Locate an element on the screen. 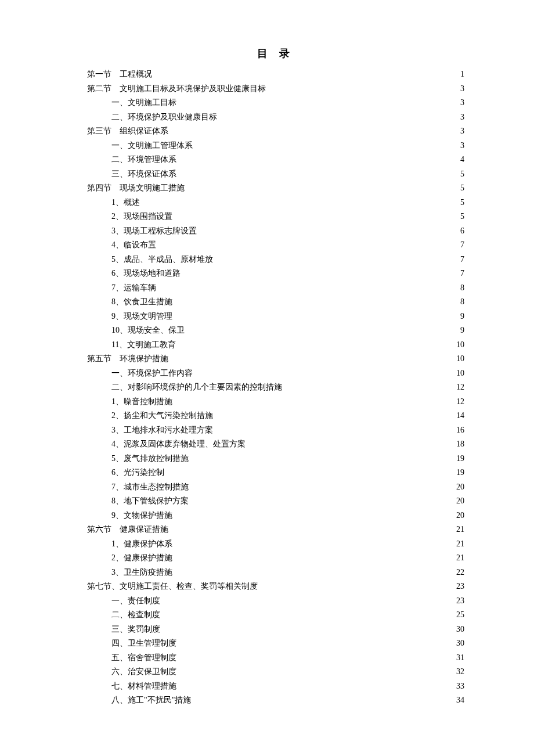 The image size is (534, 756). toc-entry: 二、环境管理体系4 is located at coordinates (276, 160).